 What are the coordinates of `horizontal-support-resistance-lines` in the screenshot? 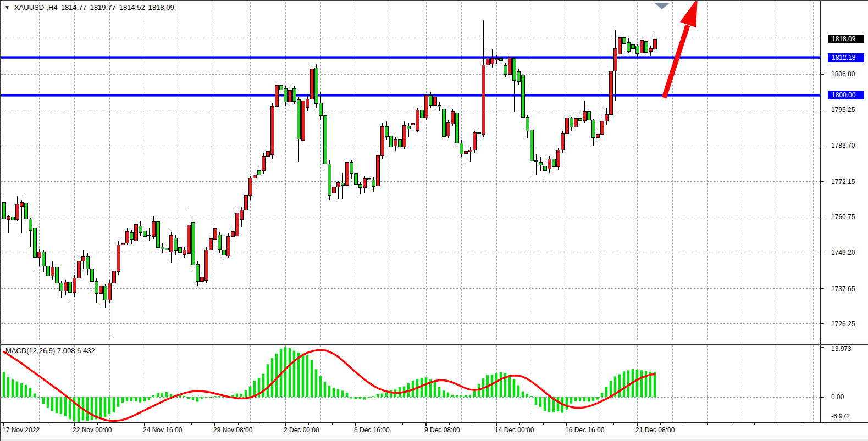 It's located at (411, 76).